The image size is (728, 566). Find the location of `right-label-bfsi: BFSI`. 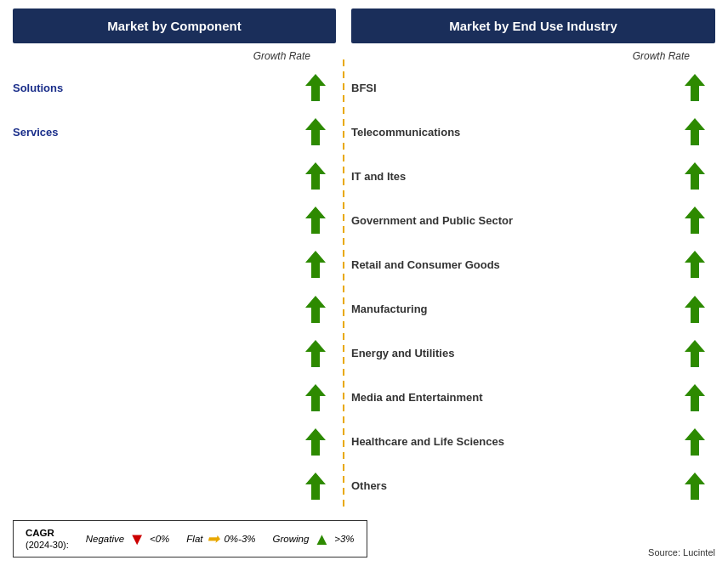

right-label-bfsi: BFSI is located at coordinates (517, 88).